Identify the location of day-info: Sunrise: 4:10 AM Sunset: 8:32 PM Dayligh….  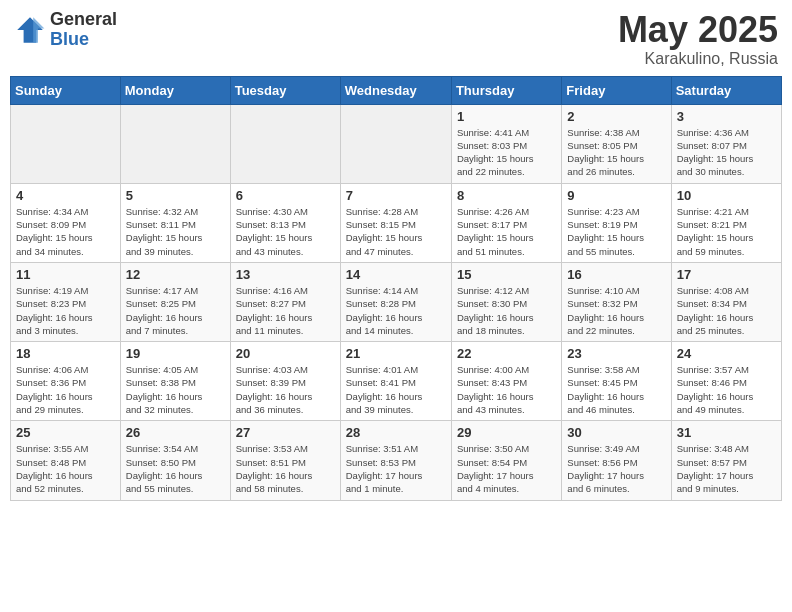
(616, 310).